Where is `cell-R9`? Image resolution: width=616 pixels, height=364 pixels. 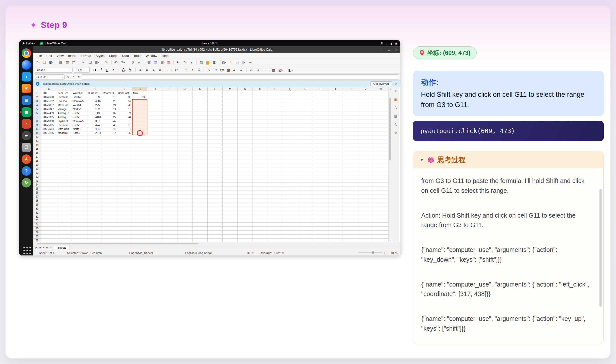
cell-R9 is located at coordinates (305, 125).